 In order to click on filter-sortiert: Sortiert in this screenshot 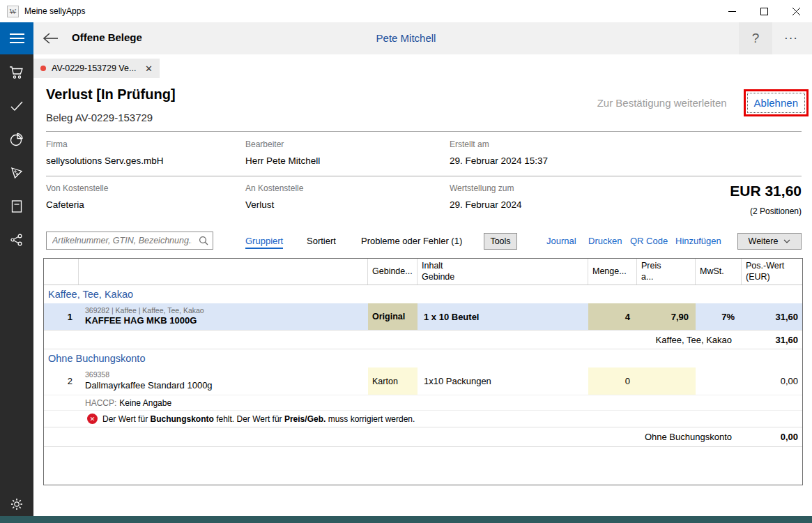, I will do `click(321, 241)`.